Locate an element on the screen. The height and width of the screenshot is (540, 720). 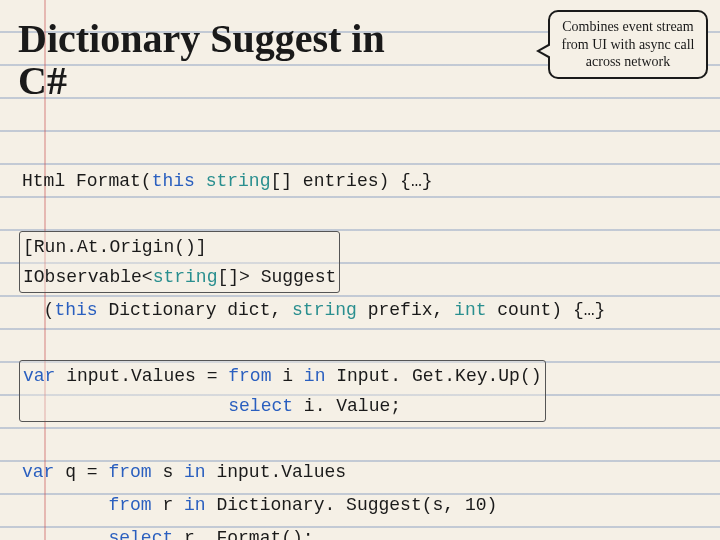
box-input-values: var input.Values = from i in Input. Get.… is located at coordinates (282, 391).